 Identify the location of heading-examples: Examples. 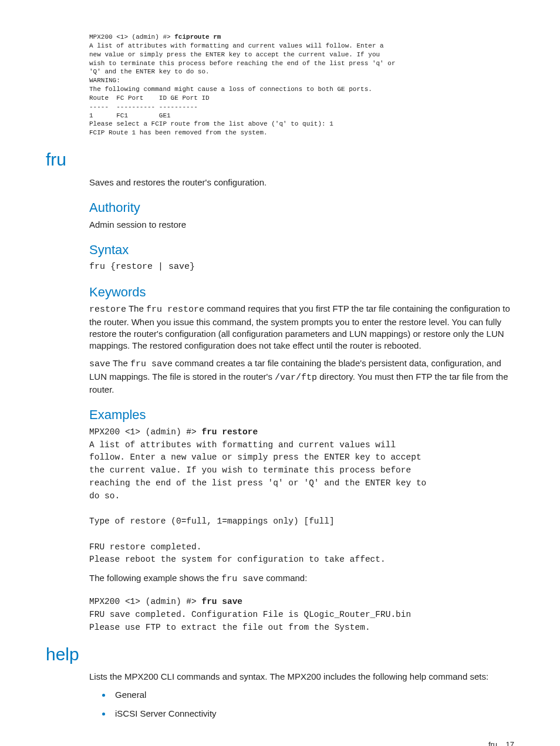
(302, 415).